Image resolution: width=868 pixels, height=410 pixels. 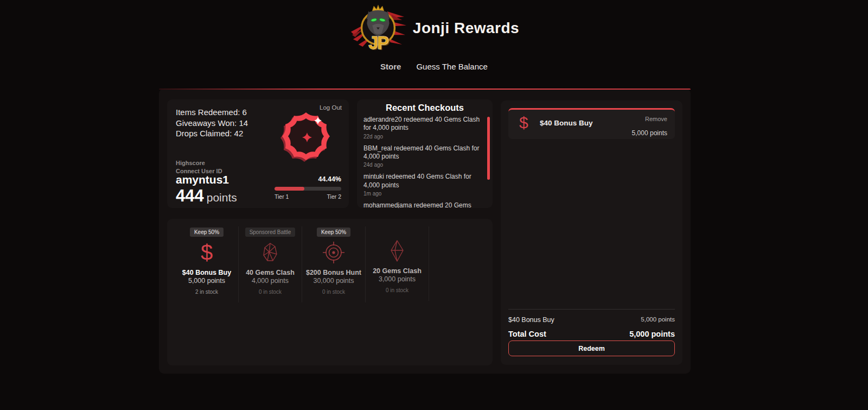 I want to click on highscore-label: Highscore, so click(x=199, y=163).